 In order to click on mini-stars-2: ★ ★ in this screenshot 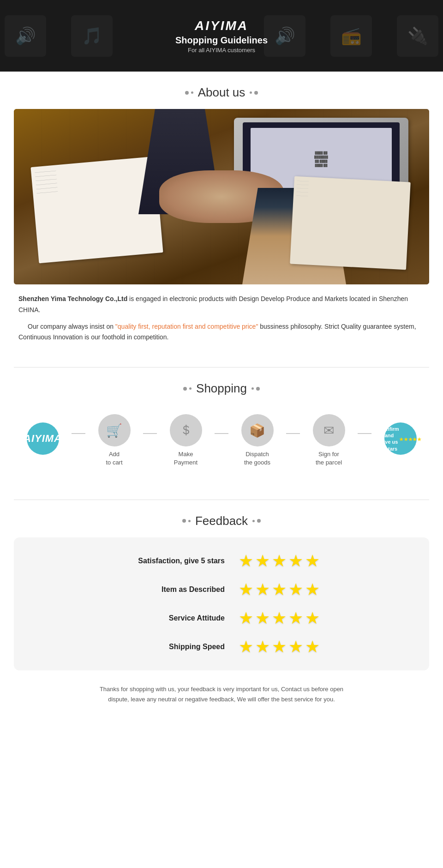, I will do `click(417, 440)`.